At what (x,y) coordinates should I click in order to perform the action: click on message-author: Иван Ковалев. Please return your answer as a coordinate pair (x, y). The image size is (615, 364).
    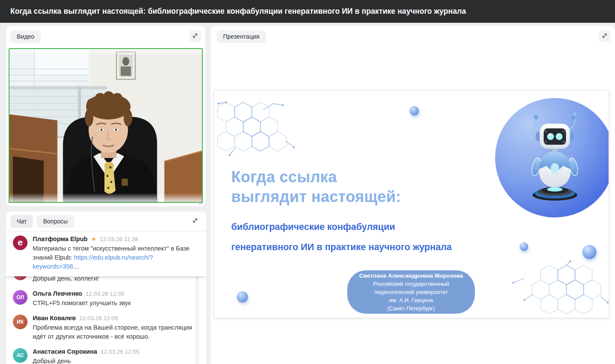
    Looking at the image, I should click on (54, 318).